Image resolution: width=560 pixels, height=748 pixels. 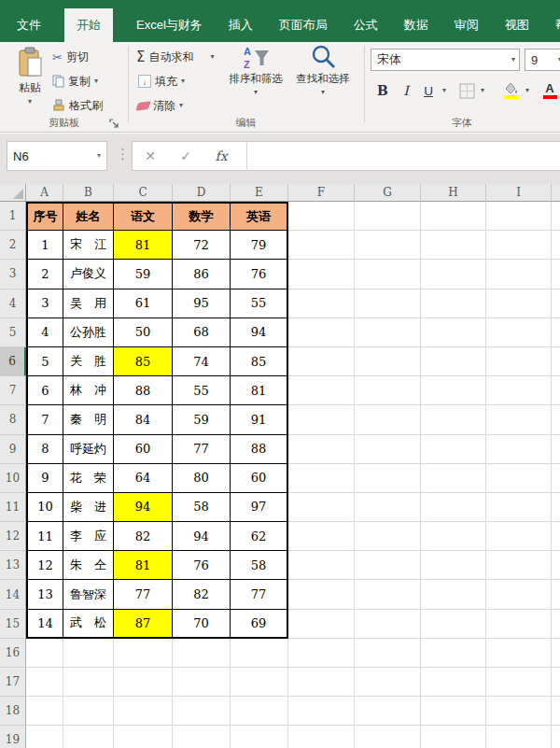 What do you see at coordinates (519, 478) in the screenshot?
I see `cell-I10` at bounding box center [519, 478].